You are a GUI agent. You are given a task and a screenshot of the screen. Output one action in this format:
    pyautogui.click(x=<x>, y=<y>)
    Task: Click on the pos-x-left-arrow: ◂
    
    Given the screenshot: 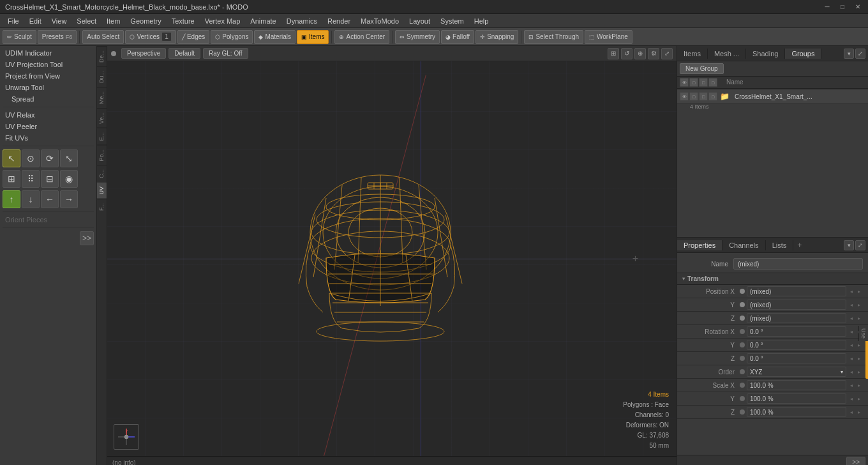 What is the action you would take?
    pyautogui.click(x=851, y=291)
    